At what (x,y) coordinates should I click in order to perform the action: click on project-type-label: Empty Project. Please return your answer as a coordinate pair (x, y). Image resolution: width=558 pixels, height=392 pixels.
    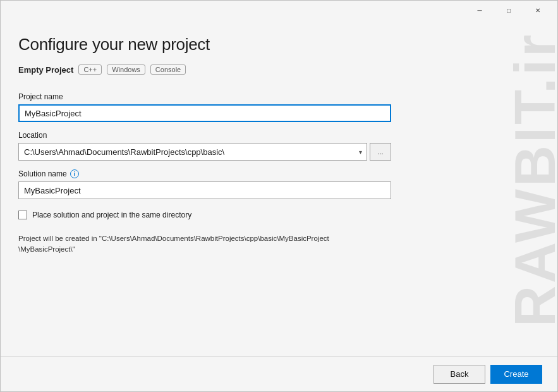
    Looking at the image, I should click on (45, 70).